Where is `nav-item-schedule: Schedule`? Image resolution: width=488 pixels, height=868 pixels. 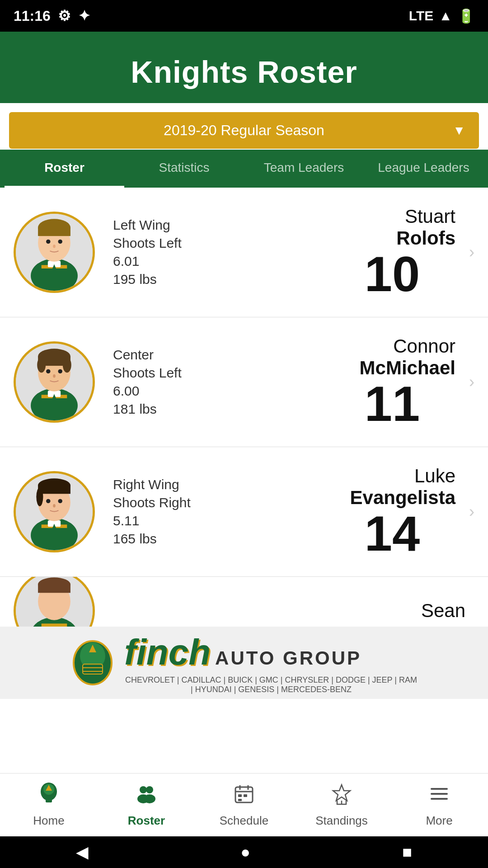
nav-item-schedule: Schedule is located at coordinates (244, 805).